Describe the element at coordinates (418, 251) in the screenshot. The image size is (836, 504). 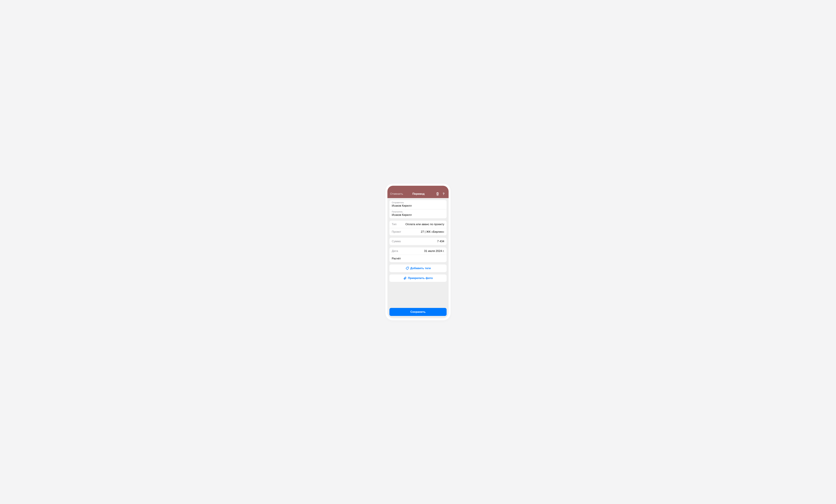
I see `date-field: Дата 31 июля 2024 г.` at that location.